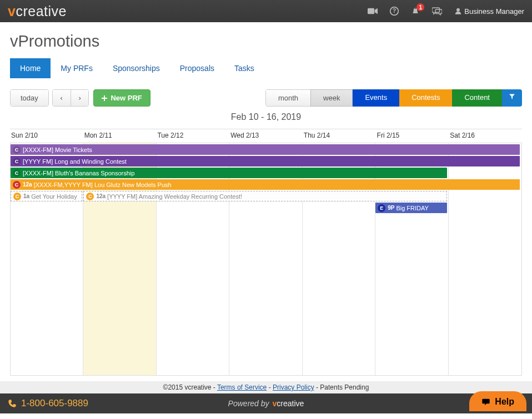 The image size is (532, 419). What do you see at coordinates (425, 98) in the screenshot?
I see `filter-contests: Contests` at bounding box center [425, 98].